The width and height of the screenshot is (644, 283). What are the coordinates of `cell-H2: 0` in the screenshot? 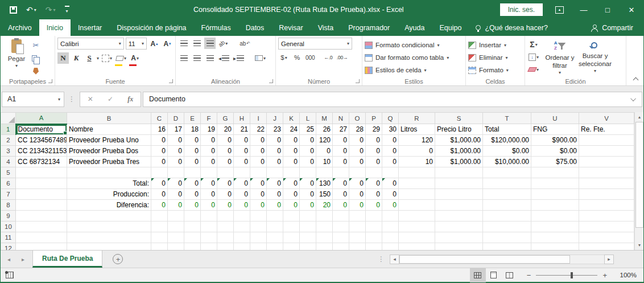 It's located at (242, 140).